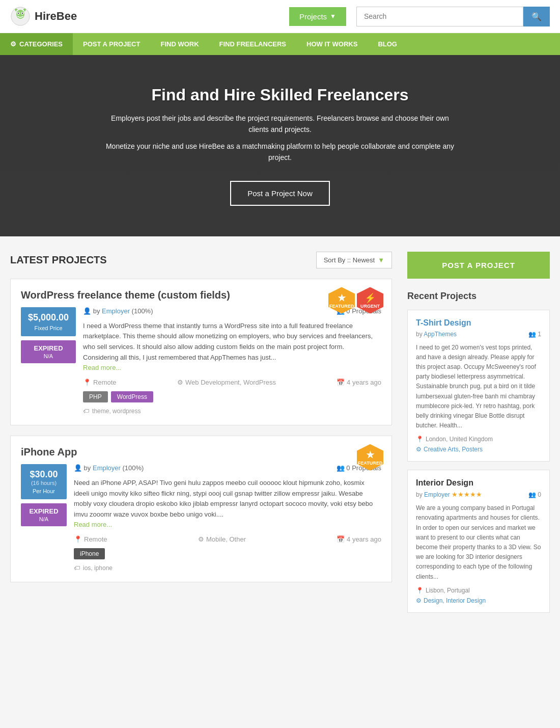 The image size is (560, 728). I want to click on expired-box-2: EXPIRED N/A, so click(44, 515).